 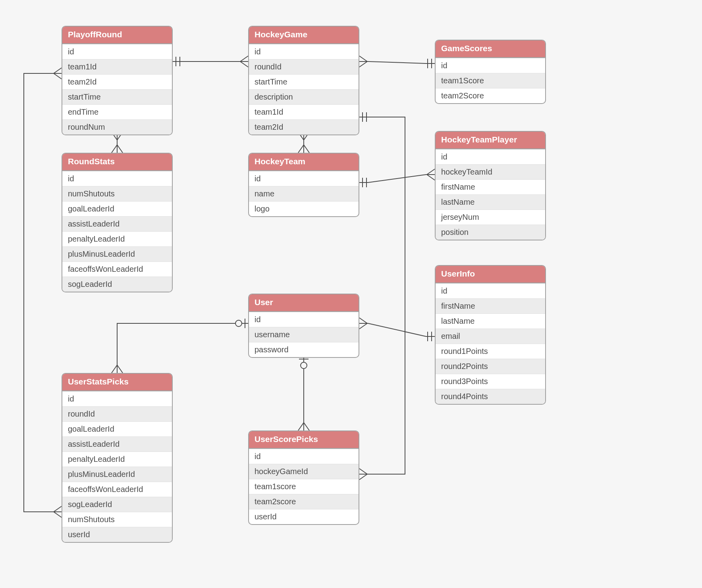 I want to click on entity-gamescores: GameScoresidteam1Scoreteam2Score, so click(x=490, y=72).